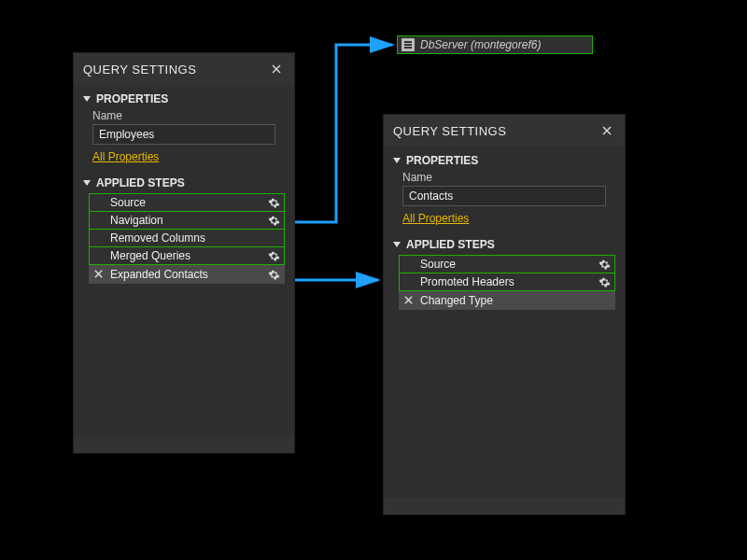 This screenshot has height=560, width=747. Describe the element at coordinates (457, 301) in the screenshot. I see `step-label: Changed Type` at that location.